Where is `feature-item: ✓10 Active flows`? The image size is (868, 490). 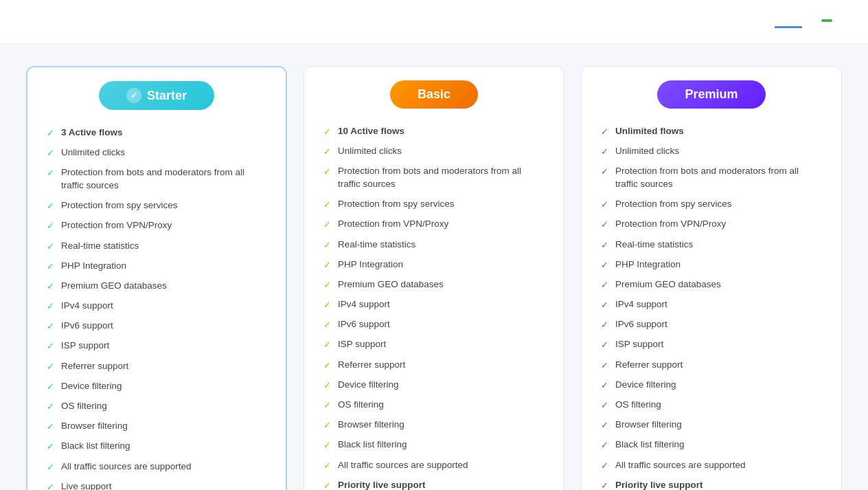
feature-item: ✓10 Active flows is located at coordinates (434, 132).